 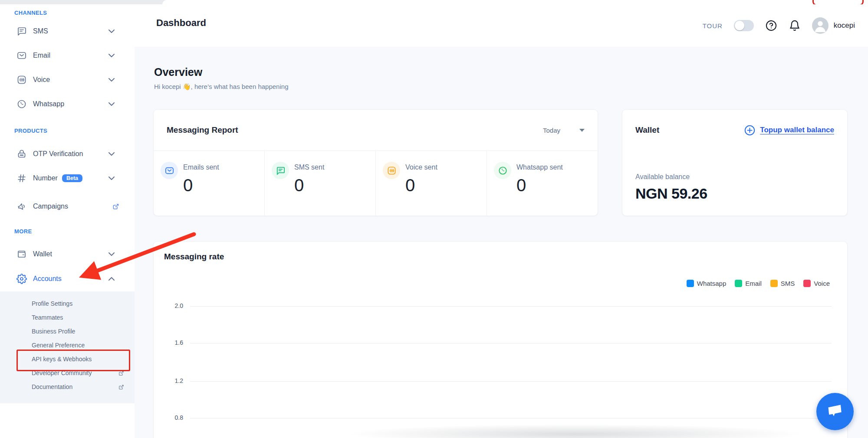 I want to click on sidebar-item-sms: SMS, so click(x=67, y=31).